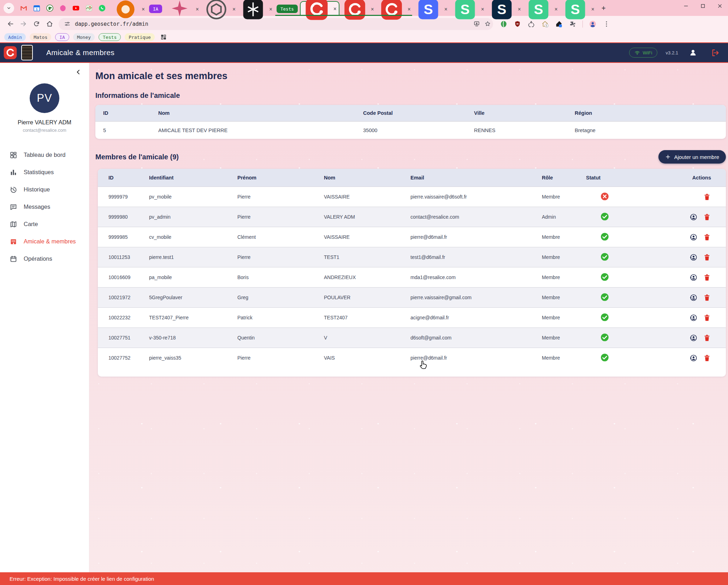 Image resolution: width=728 pixels, height=585 pixels. I want to click on profile-avatar, so click(593, 24).